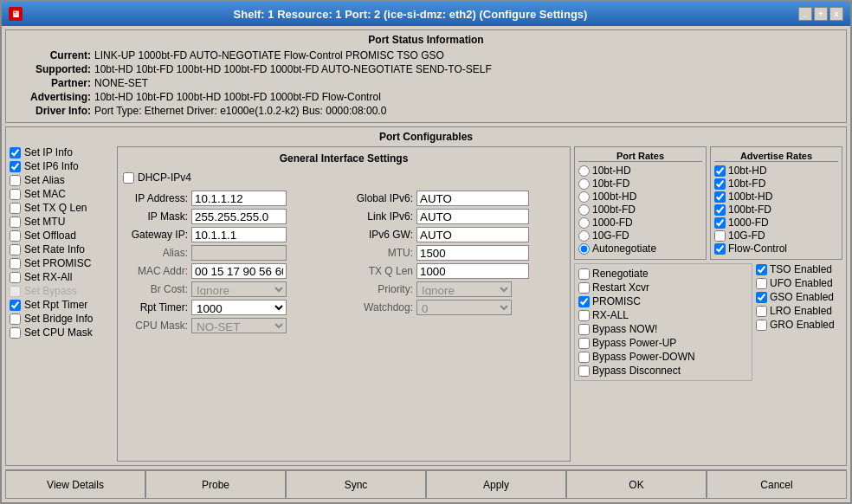 The image size is (852, 504). I want to click on priority-row: Priority: Ignore, so click(456, 289).